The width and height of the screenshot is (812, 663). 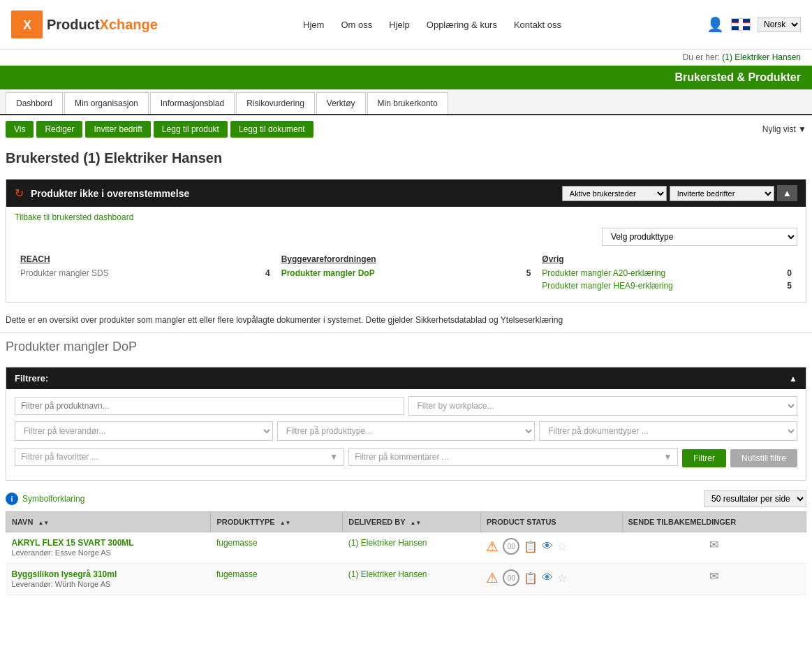 What do you see at coordinates (531, 578) in the screenshot?
I see `row2-doc-icon: 📋` at bounding box center [531, 578].